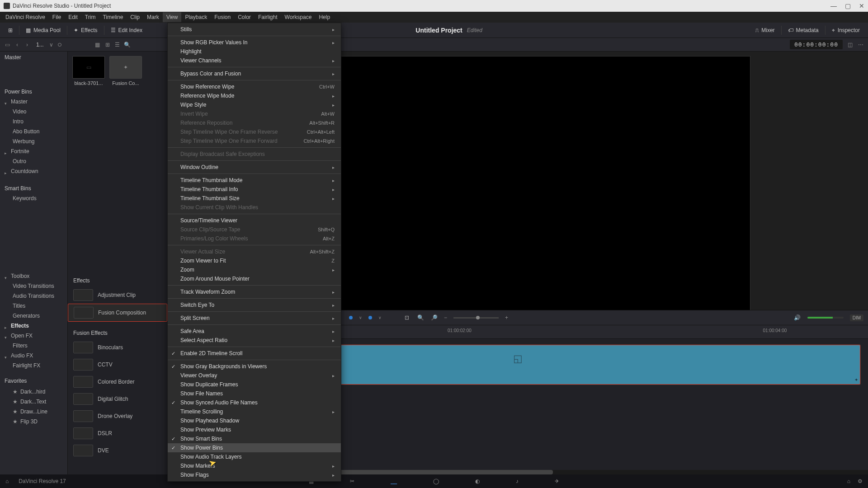 This screenshot has width=868, height=488. I want to click on menu-aspect: Select Aspect Ratio▸, so click(254, 340).